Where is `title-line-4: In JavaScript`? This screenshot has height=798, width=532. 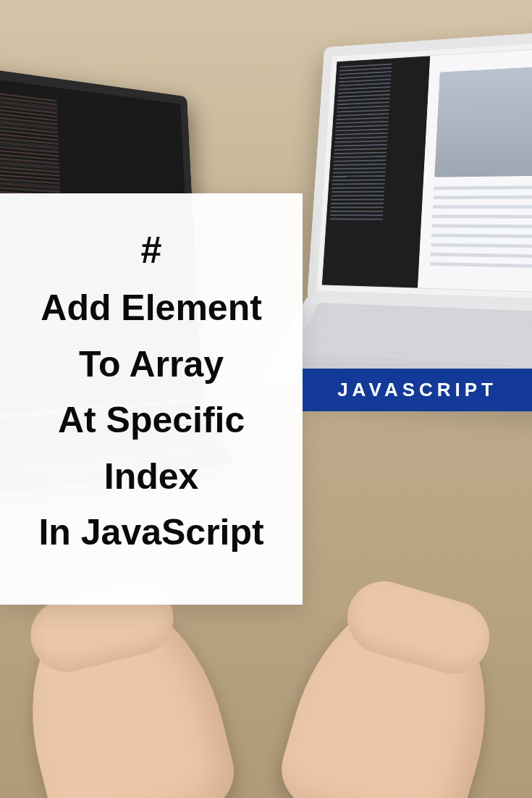
title-line-4: In JavaScript is located at coordinates (151, 533).